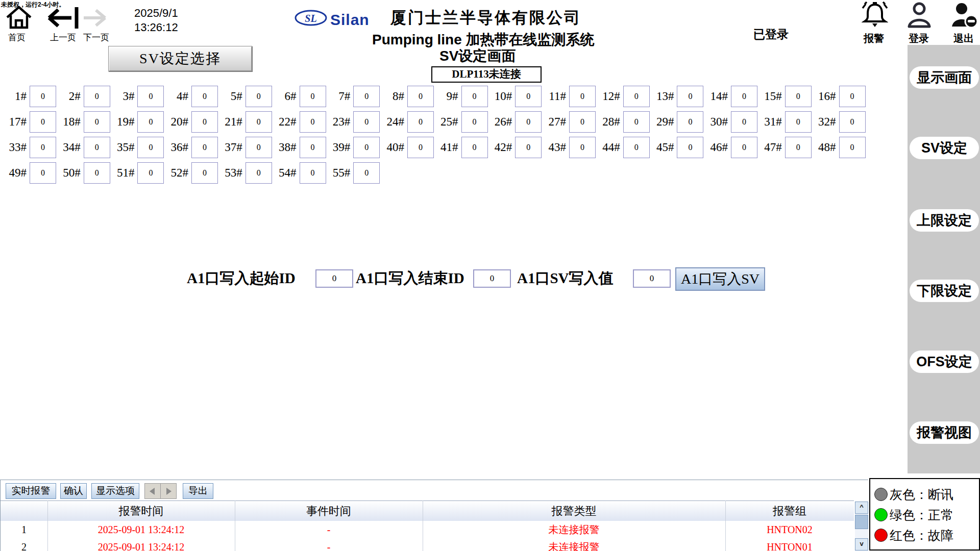  I want to click on sv-cell: 24#0, so click(403, 122).